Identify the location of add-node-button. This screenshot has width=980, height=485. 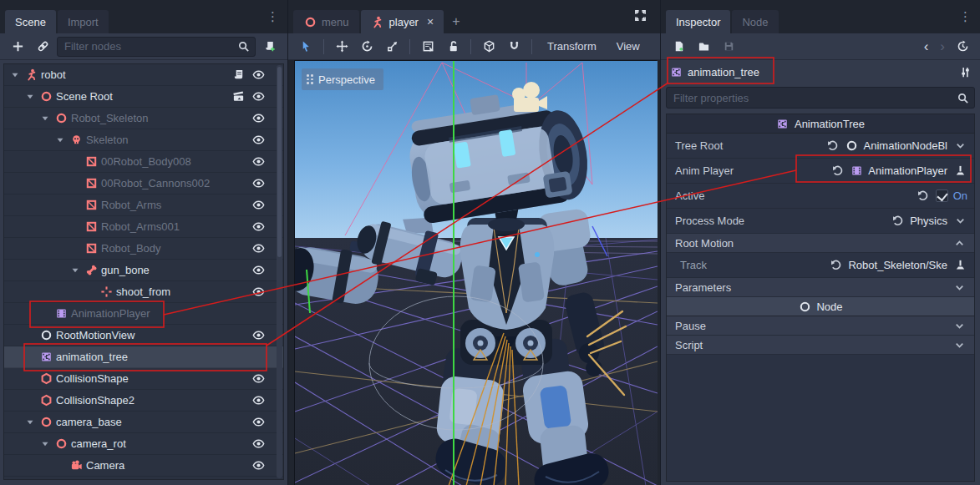
(18, 47).